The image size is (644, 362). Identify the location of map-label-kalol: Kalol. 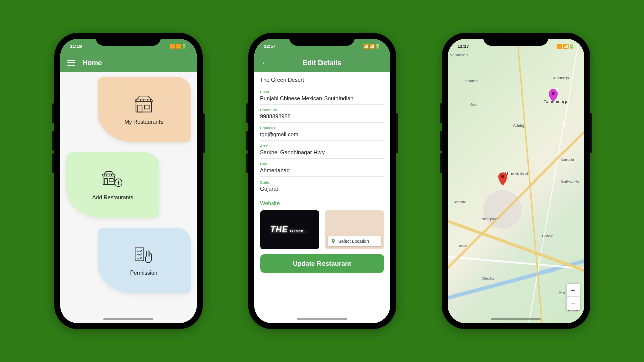
(474, 105).